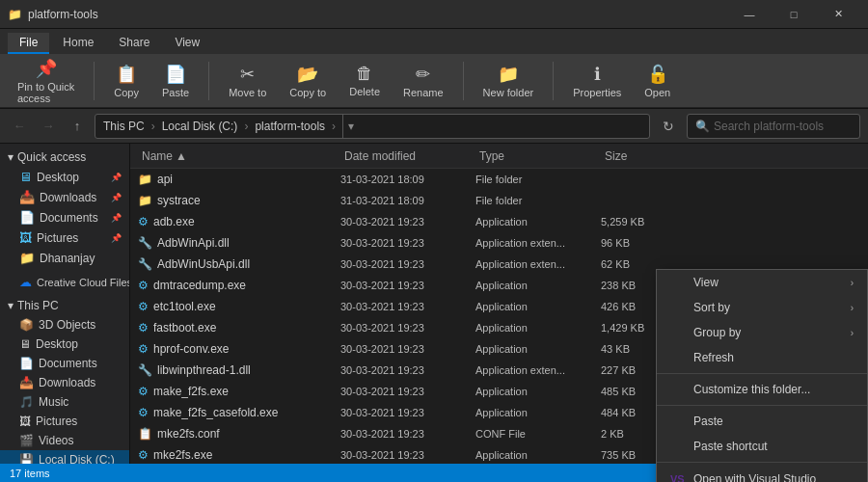 The image size is (868, 482). What do you see at coordinates (500, 222) in the screenshot?
I see `table-row: ⚙ adb.exe 30-03-2021 19:23 Application 5…` at bounding box center [500, 222].